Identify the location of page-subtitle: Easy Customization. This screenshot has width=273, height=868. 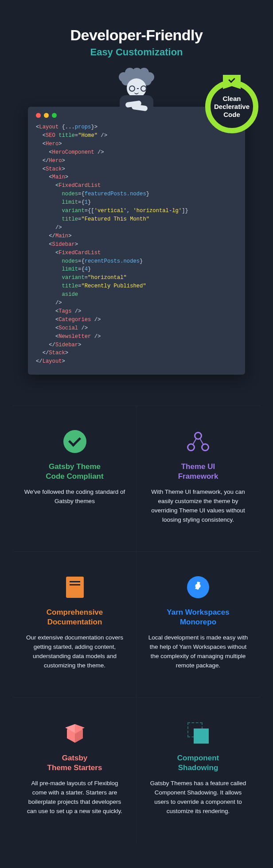
(136, 52).